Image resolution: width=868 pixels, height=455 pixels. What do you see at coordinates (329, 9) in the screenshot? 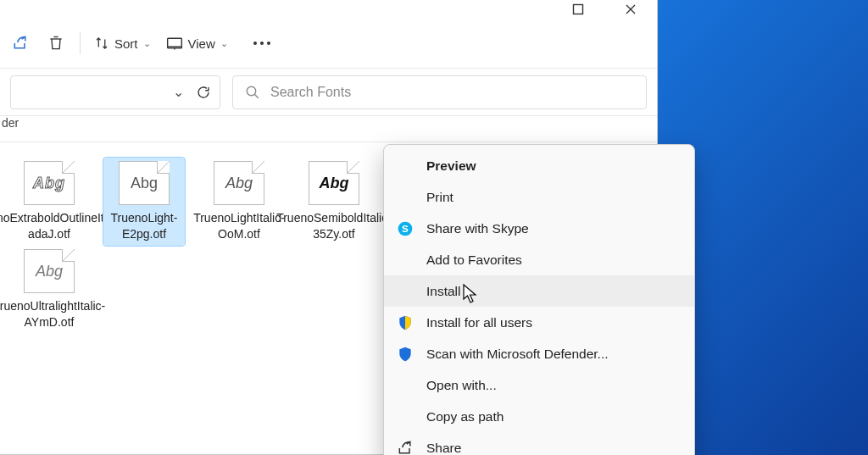
I see `titlebar` at bounding box center [329, 9].